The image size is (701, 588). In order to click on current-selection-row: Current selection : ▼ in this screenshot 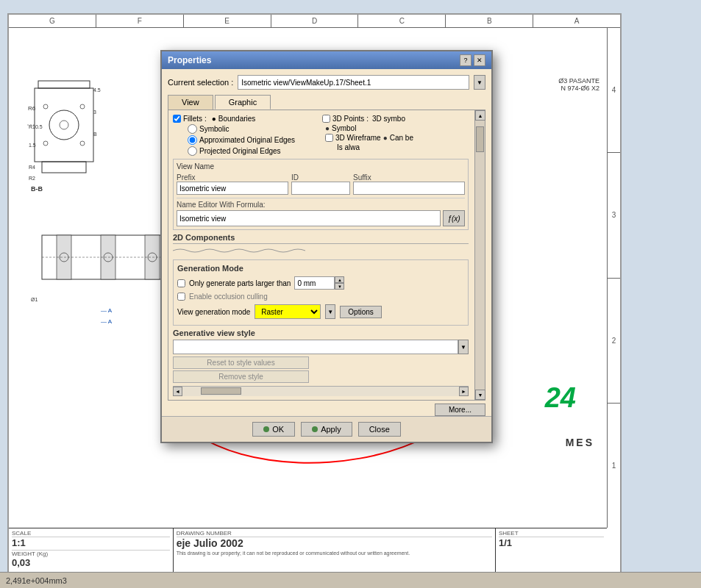, I will do `click(327, 82)`.